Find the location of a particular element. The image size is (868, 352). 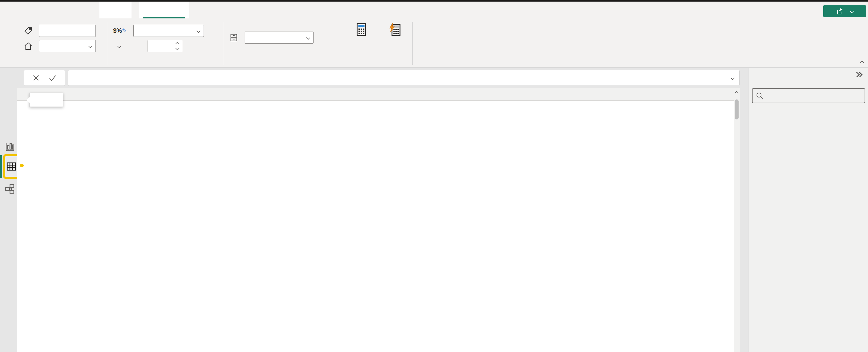

new-measure-button is located at coordinates (361, 38).